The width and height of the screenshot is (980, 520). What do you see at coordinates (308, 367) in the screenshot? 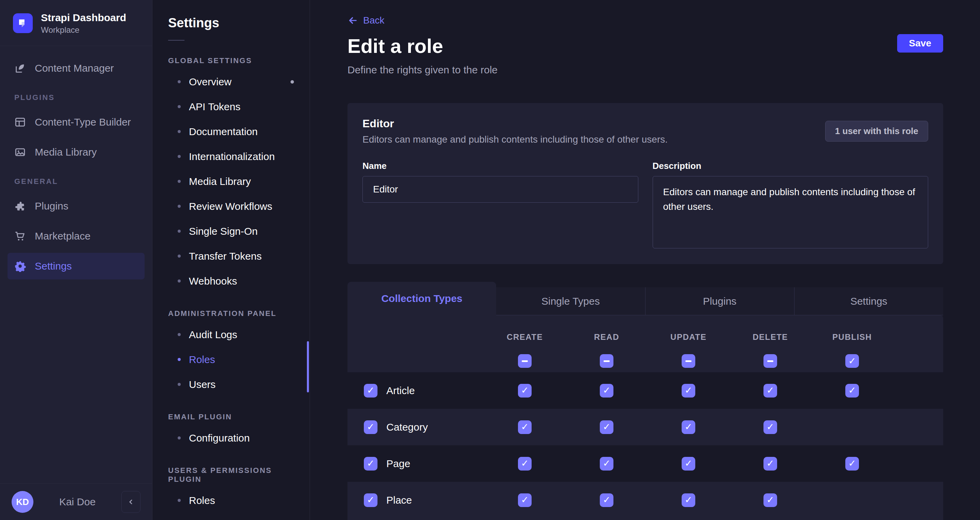
I see `subnav-scrollbar-thumb` at bounding box center [308, 367].